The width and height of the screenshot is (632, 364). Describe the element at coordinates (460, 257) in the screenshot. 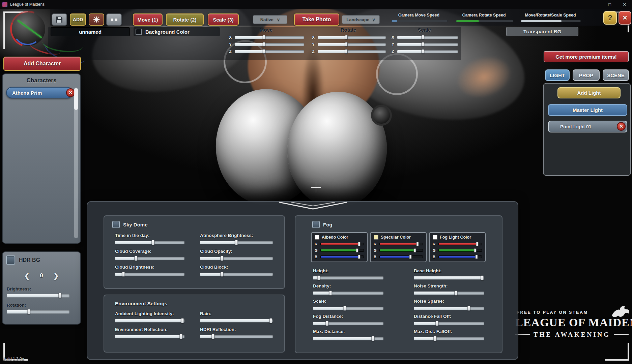

I see `fog-light-b-slider` at that location.